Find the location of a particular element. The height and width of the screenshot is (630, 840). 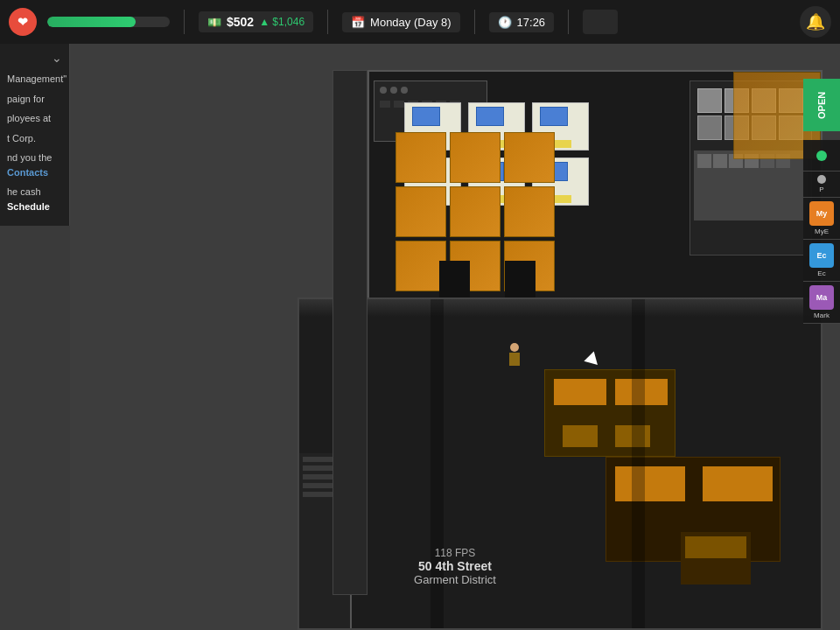

panel-line2: ployees at is located at coordinates (35, 119).